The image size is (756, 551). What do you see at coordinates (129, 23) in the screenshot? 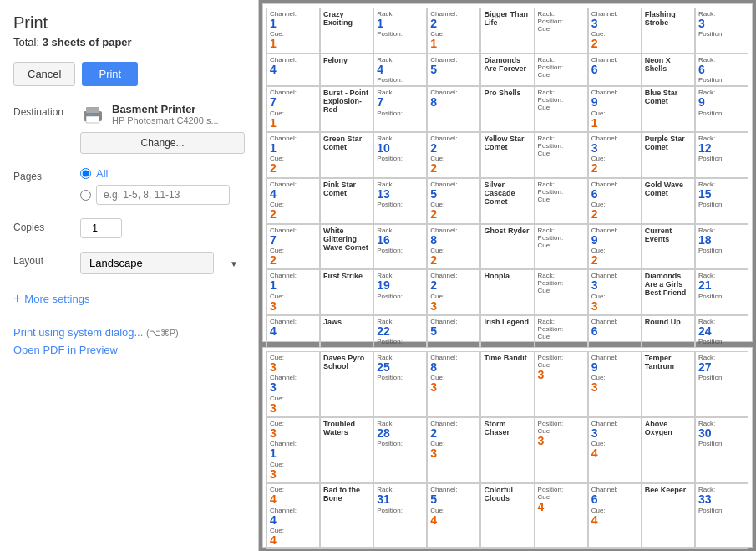
I see `app-title: Print` at bounding box center [129, 23].